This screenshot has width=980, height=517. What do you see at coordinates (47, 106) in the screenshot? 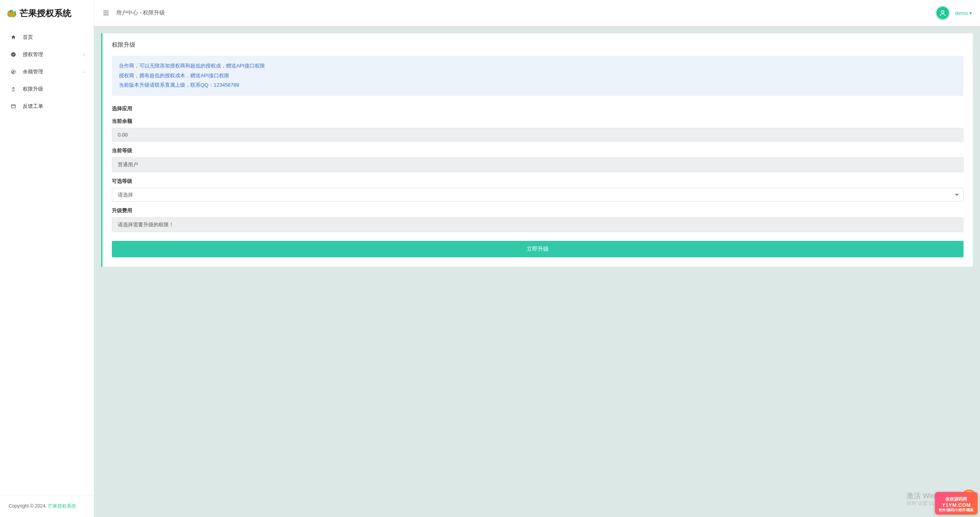
I see `sidebar-item-feedback: 反馈工单` at bounding box center [47, 106].